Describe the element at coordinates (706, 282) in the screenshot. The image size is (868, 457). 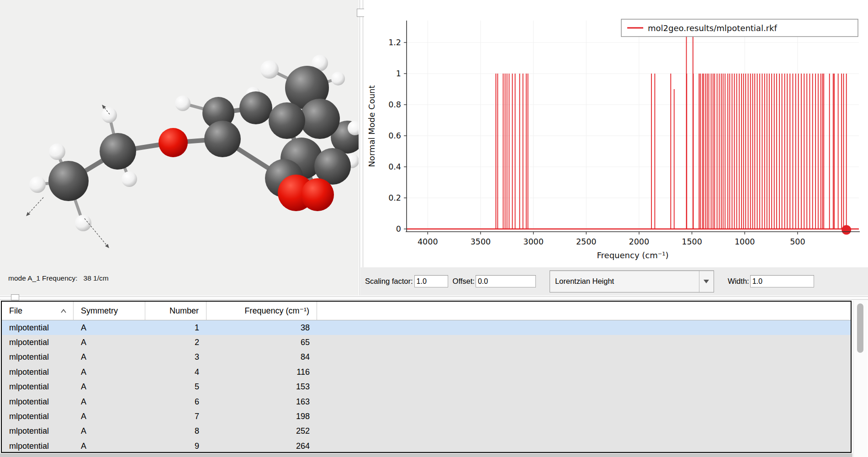
I see `dropdown-arrow-button` at that location.